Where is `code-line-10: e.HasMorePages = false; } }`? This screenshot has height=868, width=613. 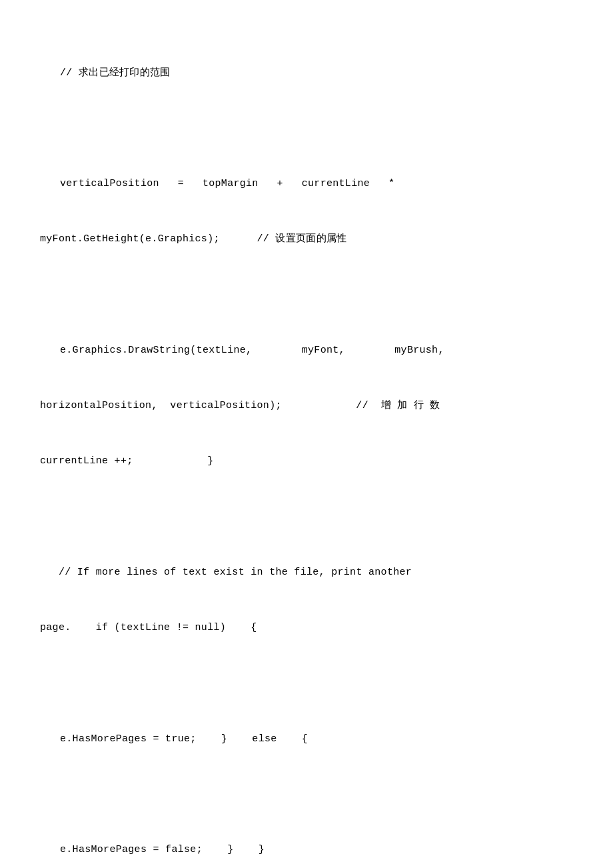
code-line-10: e.HasMorePages = false; } } is located at coordinates (306, 850).